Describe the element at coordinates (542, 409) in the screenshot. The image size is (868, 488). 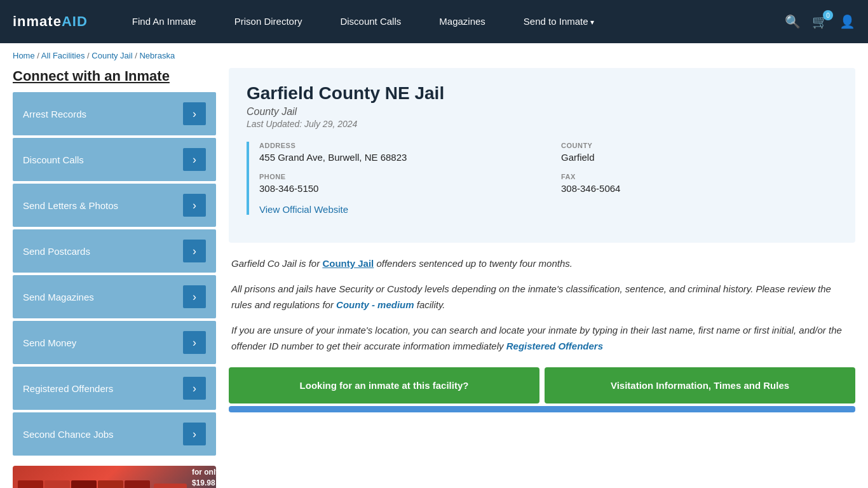
I see `blue-bottom-bar` at that location.